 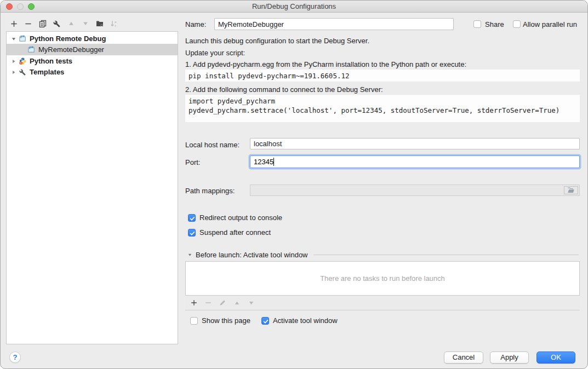 I want to click on templates-wrench-icon, so click(x=22, y=72).